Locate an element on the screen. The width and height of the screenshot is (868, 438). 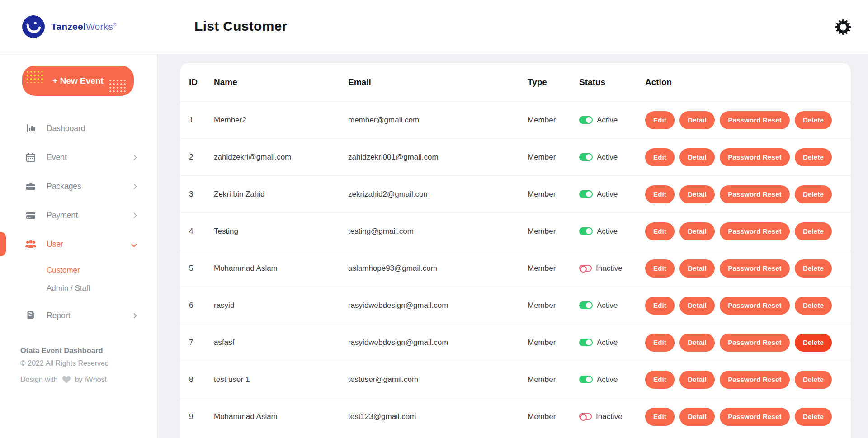
sidebar-item-event: Event is located at coordinates (79, 157).